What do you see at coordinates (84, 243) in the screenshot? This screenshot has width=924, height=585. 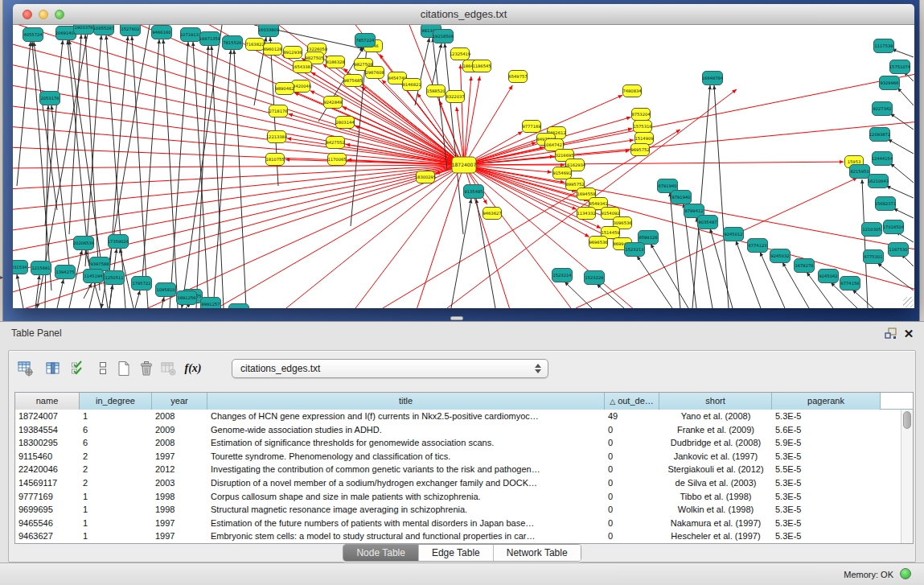 I see `network-node: 20206536` at bounding box center [84, 243].